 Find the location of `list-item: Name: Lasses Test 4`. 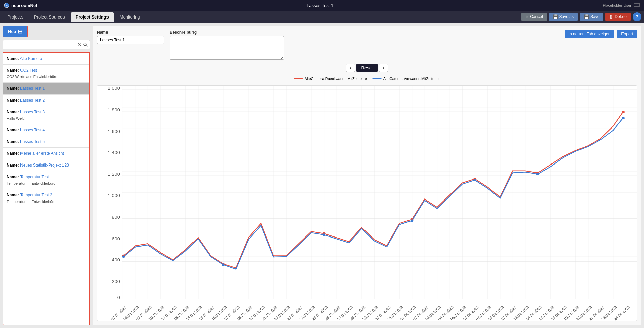

list-item: Name: Lasses Test 4 is located at coordinates (46, 130).